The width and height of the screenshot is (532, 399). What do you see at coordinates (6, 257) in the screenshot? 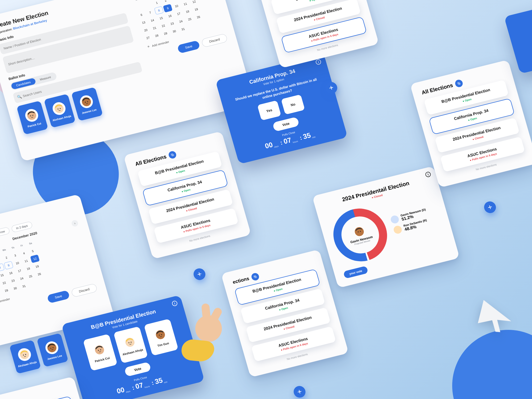
I see `cal-day: 2` at bounding box center [6, 257].